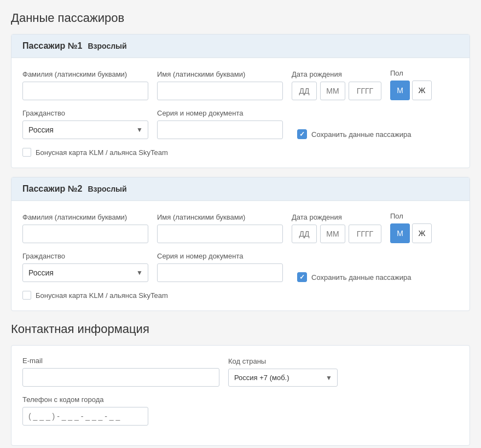 The width and height of the screenshot is (481, 448). I want to click on passenger-2-docnum-group: Серия и номер документа, so click(220, 267).